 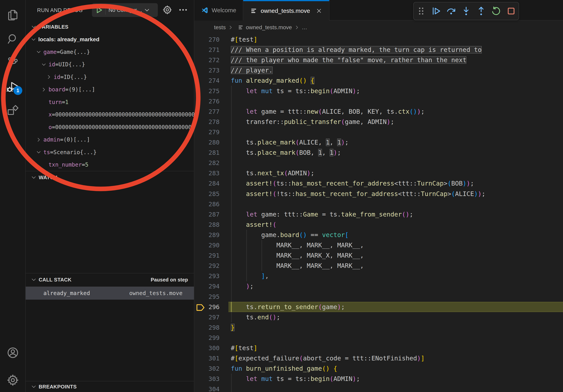 I want to click on line-number: 298, so click(x=212, y=327).